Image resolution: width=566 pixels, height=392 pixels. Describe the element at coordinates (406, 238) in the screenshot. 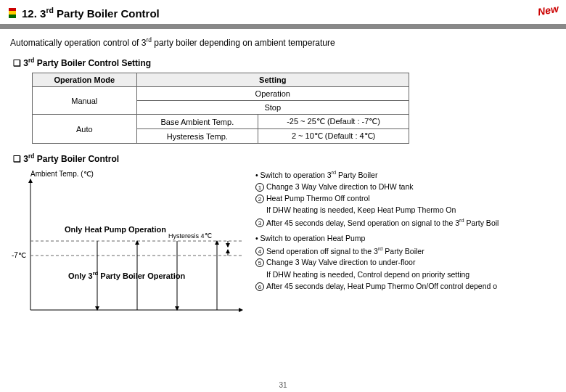

I see `note-6: • Switch to operation Heat Pump` at that location.